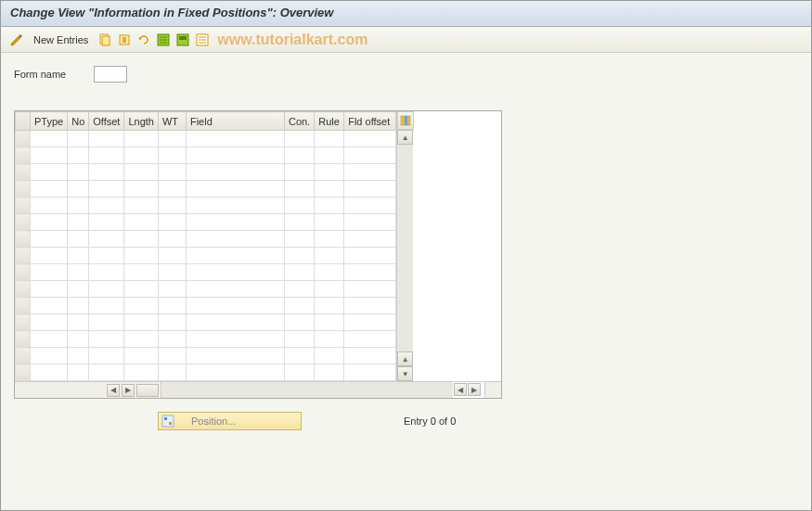 The width and height of the screenshot is (812, 511). What do you see at coordinates (78, 121) in the screenshot?
I see `column-header: No` at bounding box center [78, 121].